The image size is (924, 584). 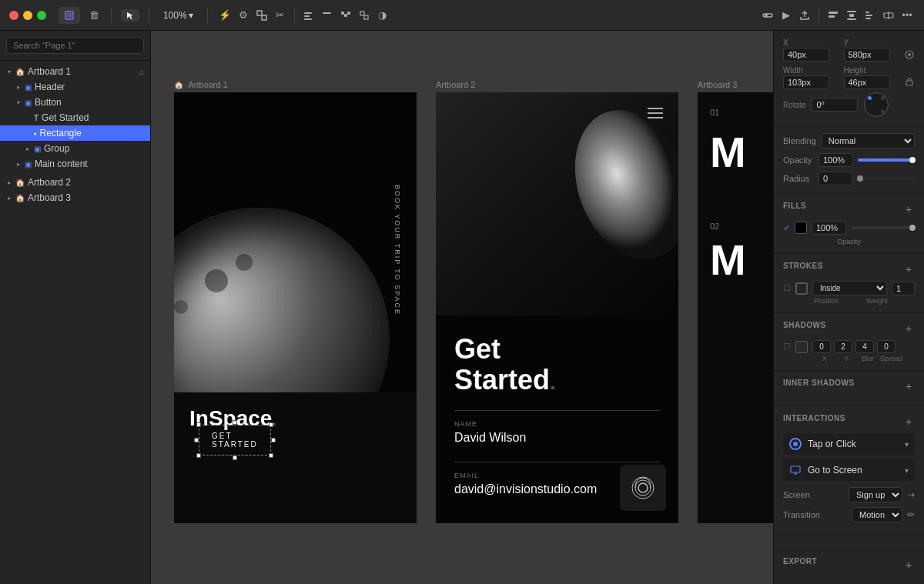 What do you see at coordinates (850, 288) in the screenshot?
I see `stroke-position-select: Inside Outside Center` at bounding box center [850, 288].